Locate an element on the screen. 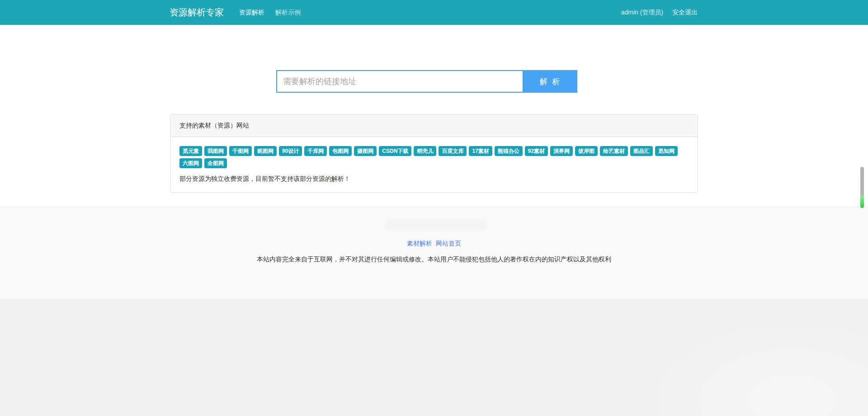 This screenshot has width=868, height=416. site-badge: 觅元素 is located at coordinates (191, 151).